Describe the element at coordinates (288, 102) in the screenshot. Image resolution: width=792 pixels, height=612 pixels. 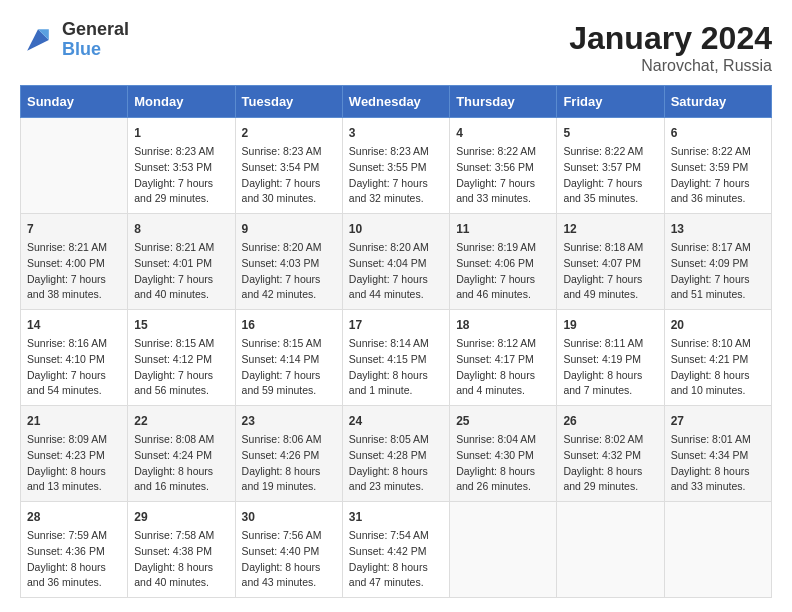
I see `header-day-tuesday: Tuesday` at that location.